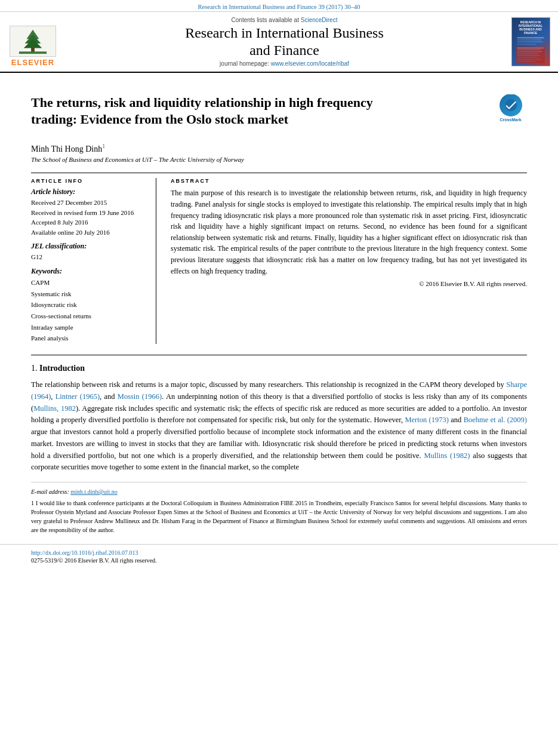 Image resolution: width=558 pixels, height=756 pixels. Describe the element at coordinates (279, 391) in the screenshot. I see `sharpe-ref: Sharpe (1964)` at that location.